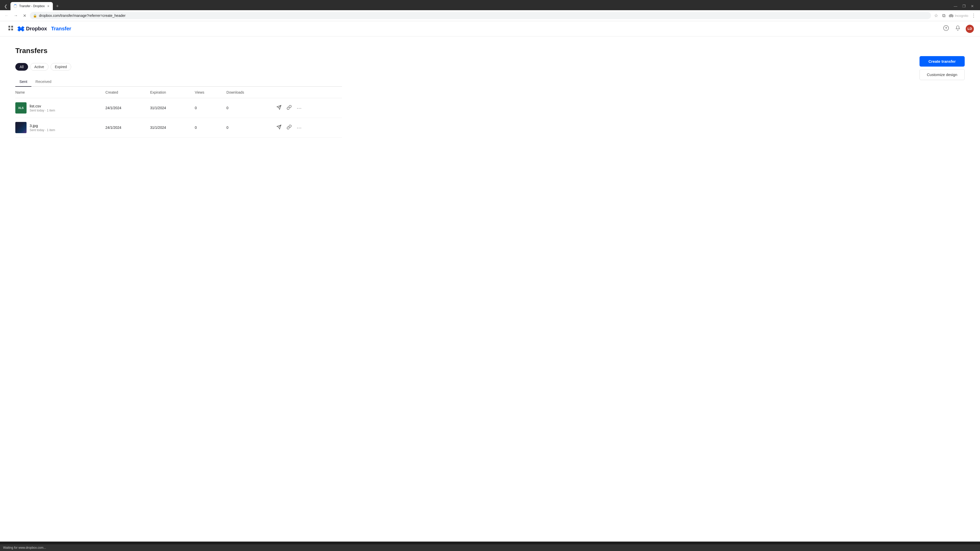 Image resolution: width=980 pixels, height=551 pixels. Describe the element at coordinates (59, 128) in the screenshot. I see `file-cell-2: 3.jpg Sent today · 1 item` at that location.